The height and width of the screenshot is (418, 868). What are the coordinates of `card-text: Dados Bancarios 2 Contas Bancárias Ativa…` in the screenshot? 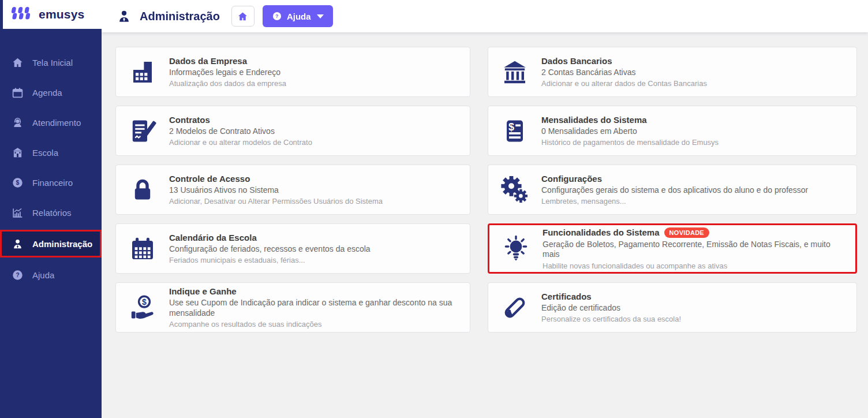 It's located at (628, 72).